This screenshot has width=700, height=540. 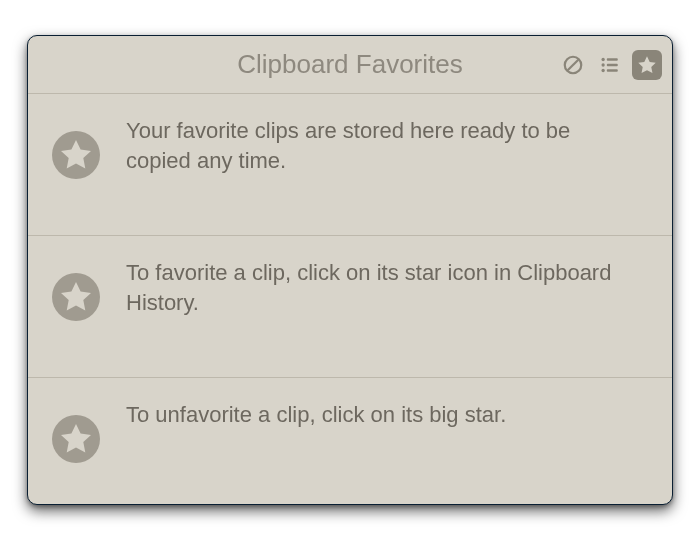 I want to click on list-item-text: To unfavorite a clip, click on its big s…, so click(x=321, y=414).